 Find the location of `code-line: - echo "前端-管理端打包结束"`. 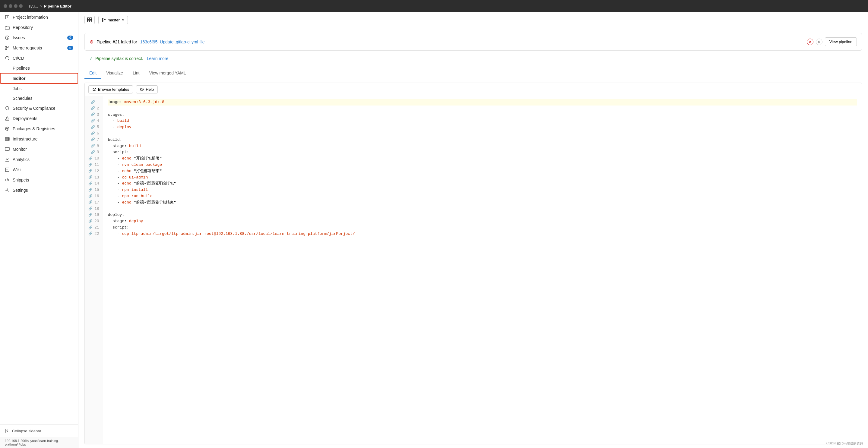

code-line: - echo "前端-管理端打包结束" is located at coordinates (483, 203).